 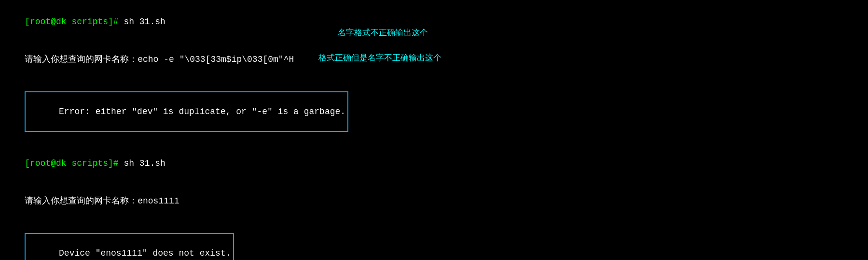 What do you see at coordinates (74, 22) in the screenshot?
I see `prompt-1: [root@dk scripts]#` at bounding box center [74, 22].